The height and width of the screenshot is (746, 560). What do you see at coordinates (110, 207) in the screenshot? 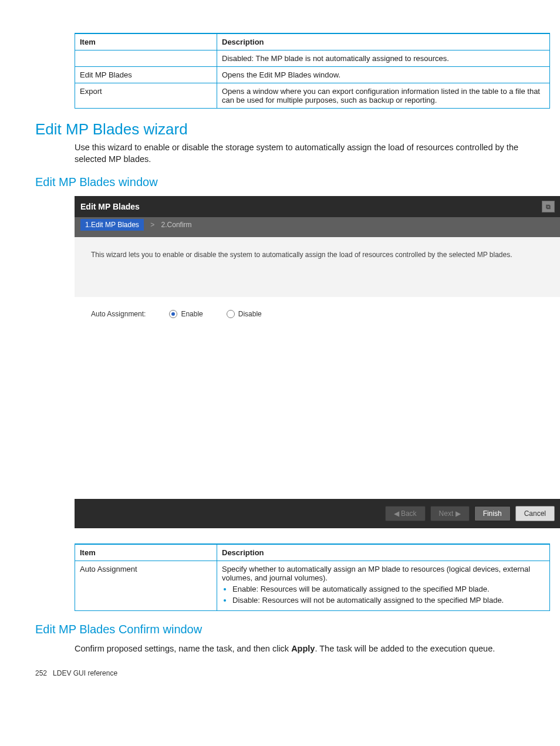
I see `dialog-title: Edit MP Blades` at bounding box center [110, 207].